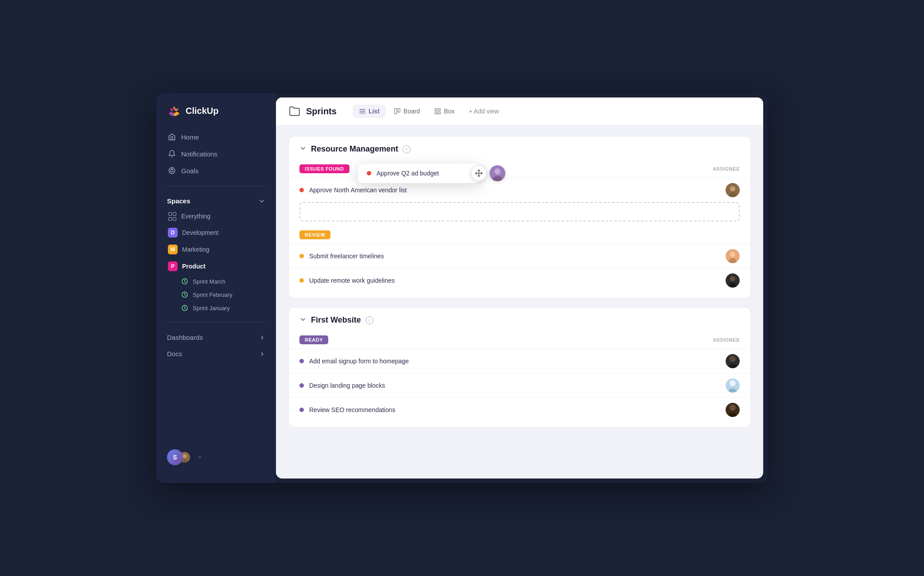  I want to click on sidebar-item-notifications: Notifications, so click(216, 154).